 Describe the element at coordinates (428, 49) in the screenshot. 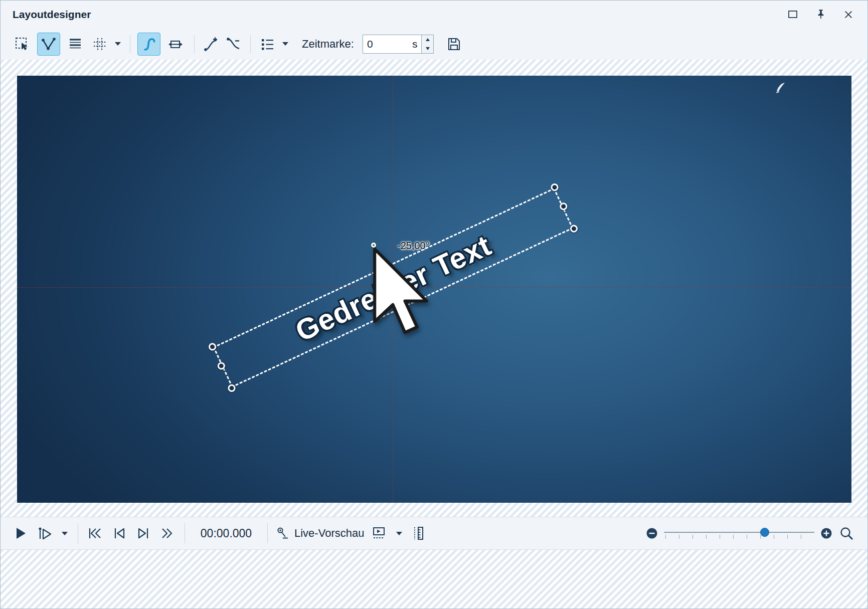

I see `spinner-down-icon` at that location.